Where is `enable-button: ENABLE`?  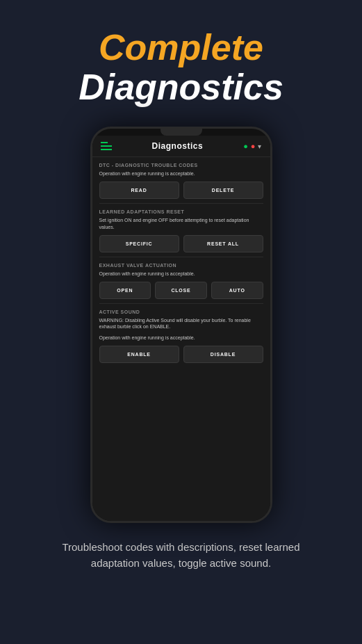 enable-button: ENABLE is located at coordinates (139, 355).